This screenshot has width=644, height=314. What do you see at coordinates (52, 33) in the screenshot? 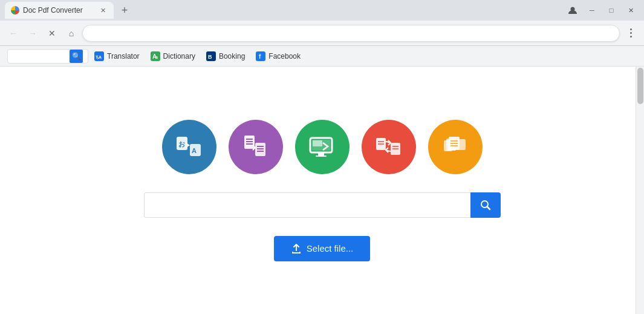
I see `reload-button: ✕` at bounding box center [52, 33].